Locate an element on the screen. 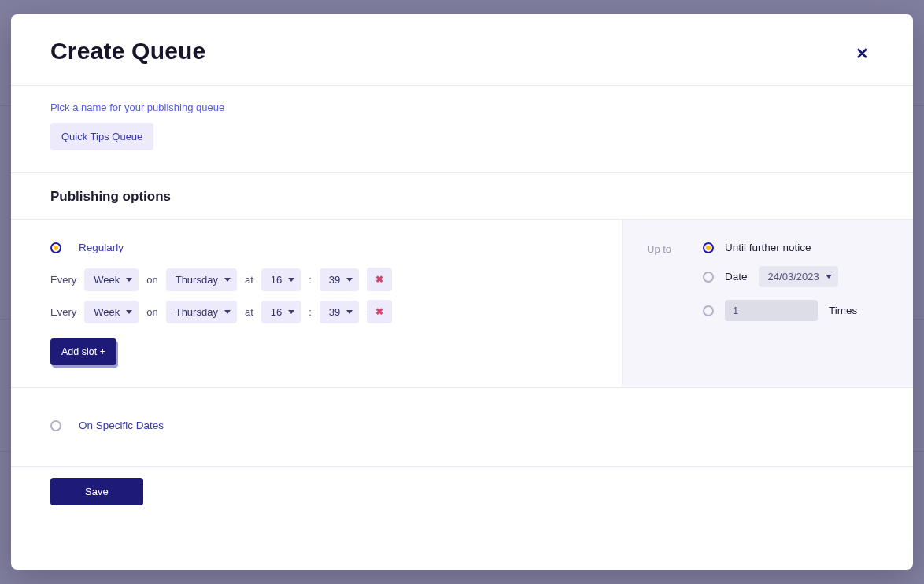 Image resolution: width=924 pixels, height=584 pixels. regularly-label: Regularly is located at coordinates (101, 247).